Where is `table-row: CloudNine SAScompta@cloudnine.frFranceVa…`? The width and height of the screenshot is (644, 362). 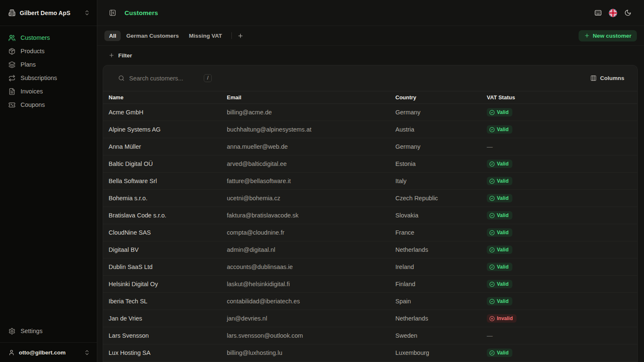 table-row: CloudNine SAScompta@cloudnine.frFranceVa… is located at coordinates (370, 233).